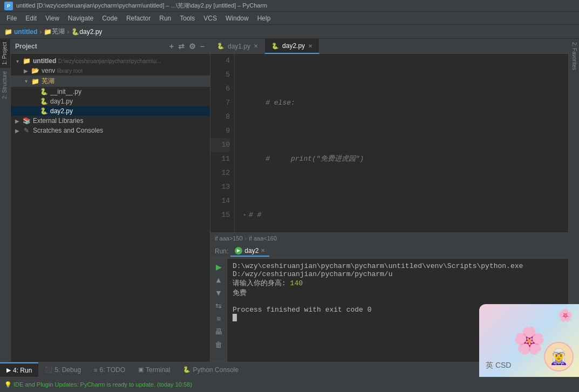 The image size is (579, 392). What do you see at coordinates (237, 18) in the screenshot?
I see `menu-window: Window` at bounding box center [237, 18].